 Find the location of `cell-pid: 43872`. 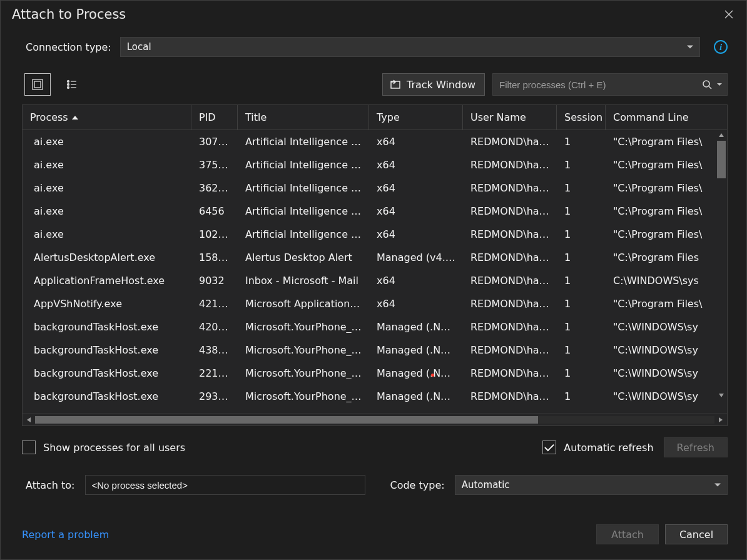

cell-pid: 43872 is located at coordinates (215, 350).